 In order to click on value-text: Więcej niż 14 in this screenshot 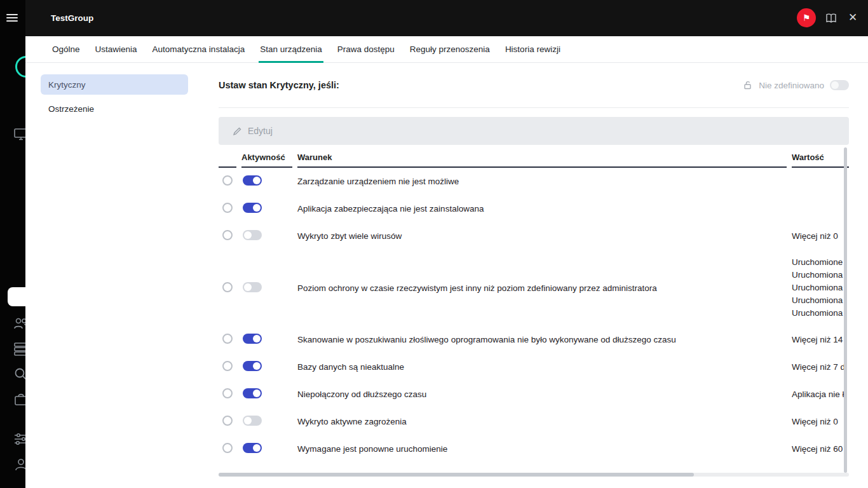, I will do `click(820, 339)`.